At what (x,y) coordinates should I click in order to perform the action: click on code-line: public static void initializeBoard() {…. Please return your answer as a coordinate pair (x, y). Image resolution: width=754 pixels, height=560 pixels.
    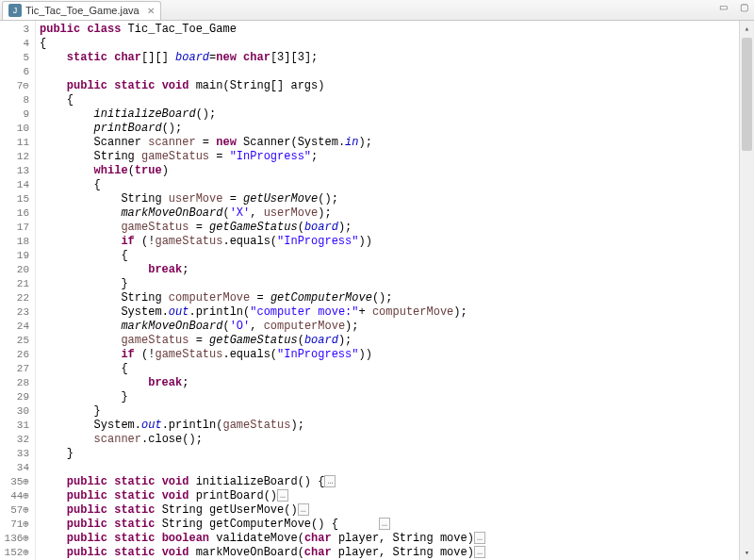
    Looking at the image, I should click on (397, 483).